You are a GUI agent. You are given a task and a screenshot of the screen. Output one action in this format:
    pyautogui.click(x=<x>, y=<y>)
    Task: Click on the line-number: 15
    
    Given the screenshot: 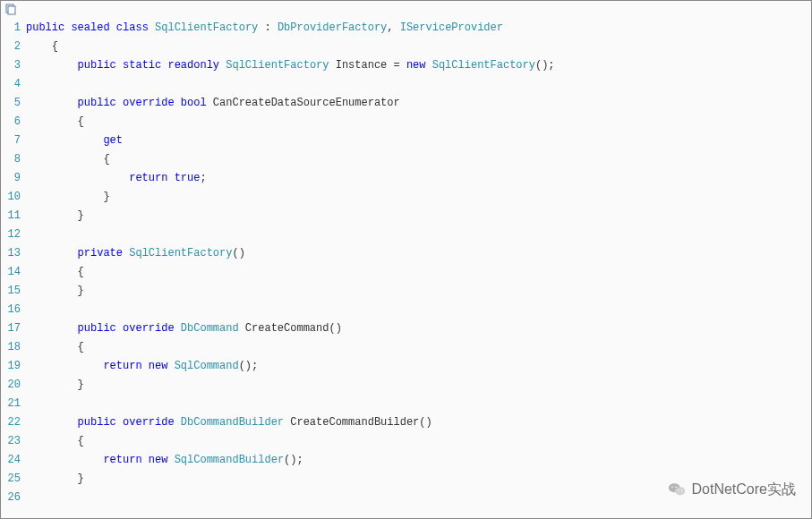 What is the action you would take?
    pyautogui.click(x=13, y=292)
    